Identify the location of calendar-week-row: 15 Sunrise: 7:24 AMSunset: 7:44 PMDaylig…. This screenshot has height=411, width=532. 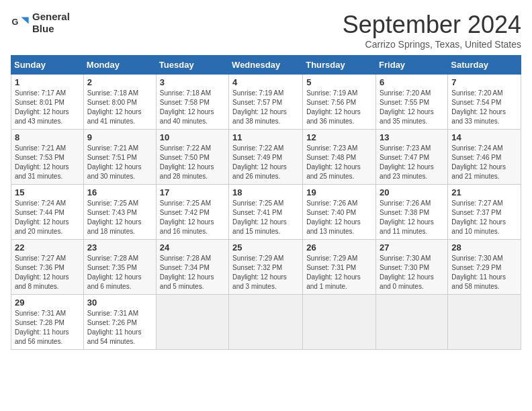
(266, 212).